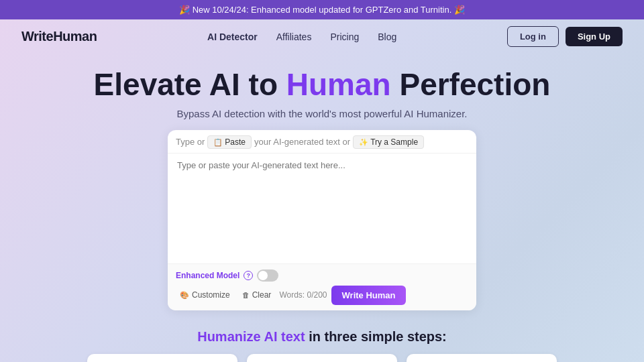  What do you see at coordinates (191, 142) in the screenshot?
I see `toolbar-type-text: Type or` at bounding box center [191, 142].